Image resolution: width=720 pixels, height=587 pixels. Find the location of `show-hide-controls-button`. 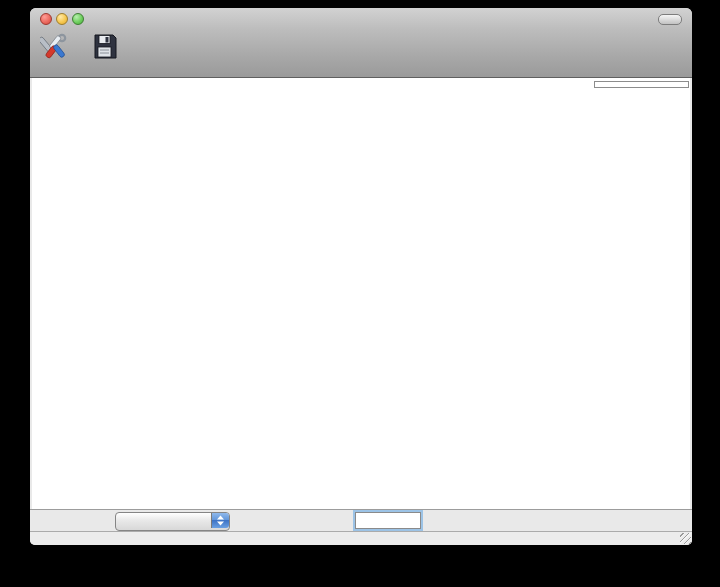

show-hide-controls-button is located at coordinates (55, 46).